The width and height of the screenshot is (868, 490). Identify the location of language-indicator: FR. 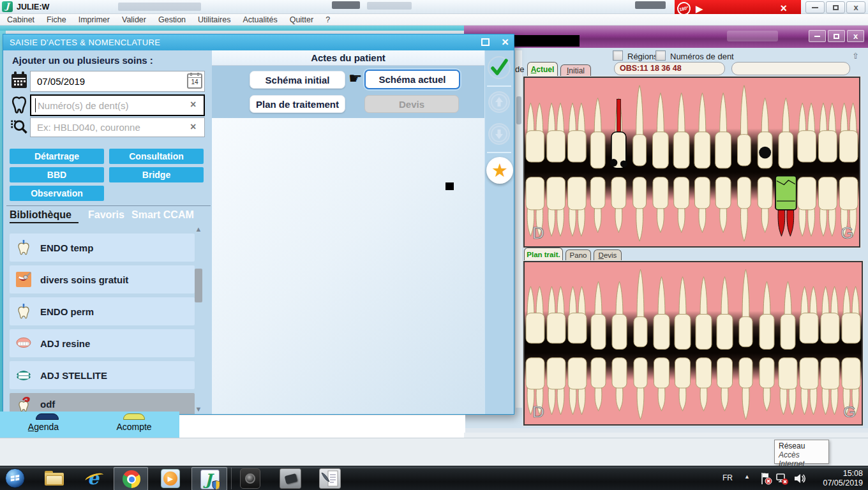
(728, 478).